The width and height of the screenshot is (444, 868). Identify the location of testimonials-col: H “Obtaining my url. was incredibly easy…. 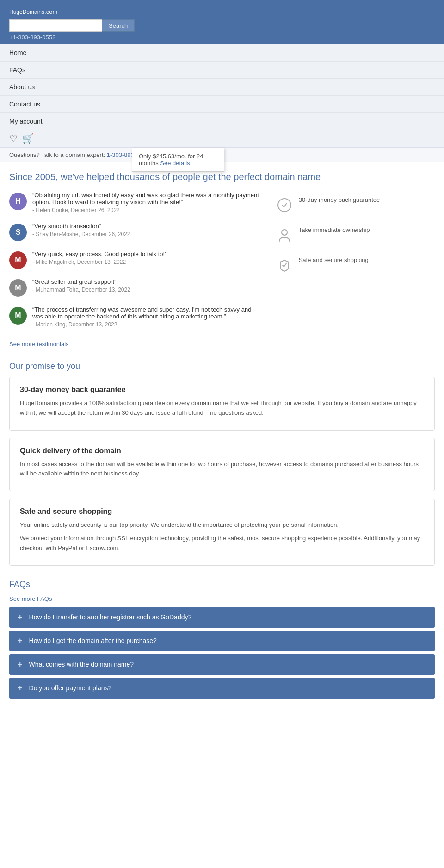
(136, 269).